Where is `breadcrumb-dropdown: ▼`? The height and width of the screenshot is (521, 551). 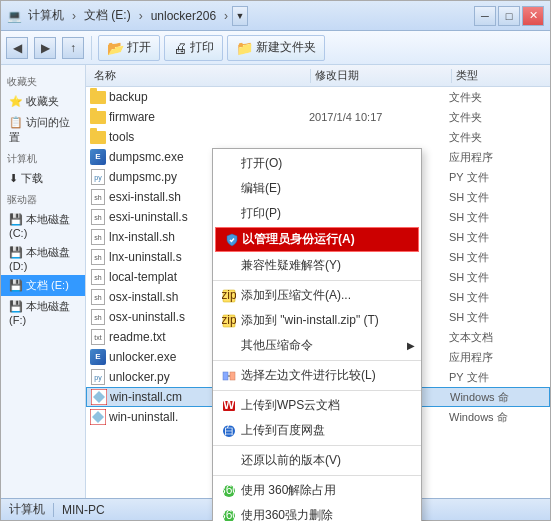
breadcrumb-dropdown: ▼ is located at coordinates (240, 16).